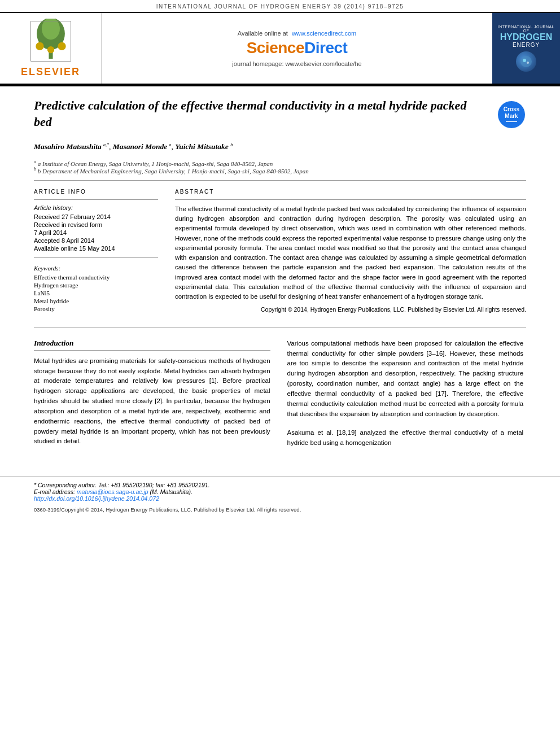  Describe the element at coordinates (96, 251) in the screenshot. I see `article-info-col: ARTICLE INFO Article history: Received 2…` at that location.